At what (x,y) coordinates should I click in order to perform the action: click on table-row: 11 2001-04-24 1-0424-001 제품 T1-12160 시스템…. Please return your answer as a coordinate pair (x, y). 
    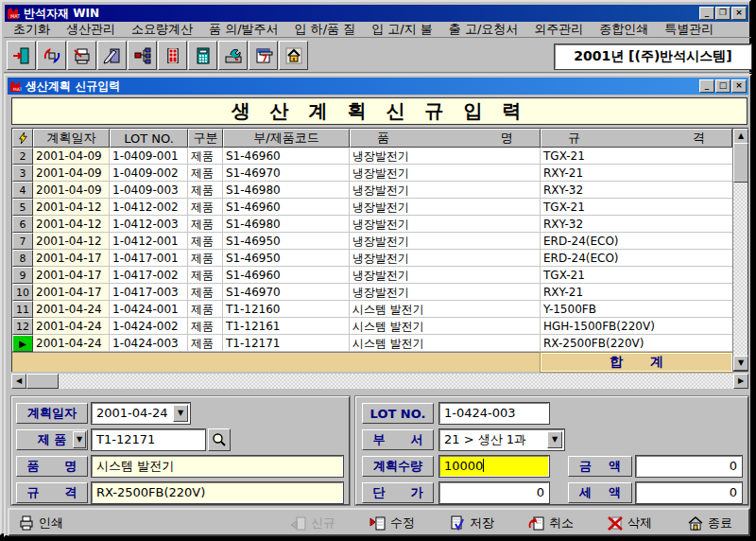
    Looking at the image, I should click on (372, 309).